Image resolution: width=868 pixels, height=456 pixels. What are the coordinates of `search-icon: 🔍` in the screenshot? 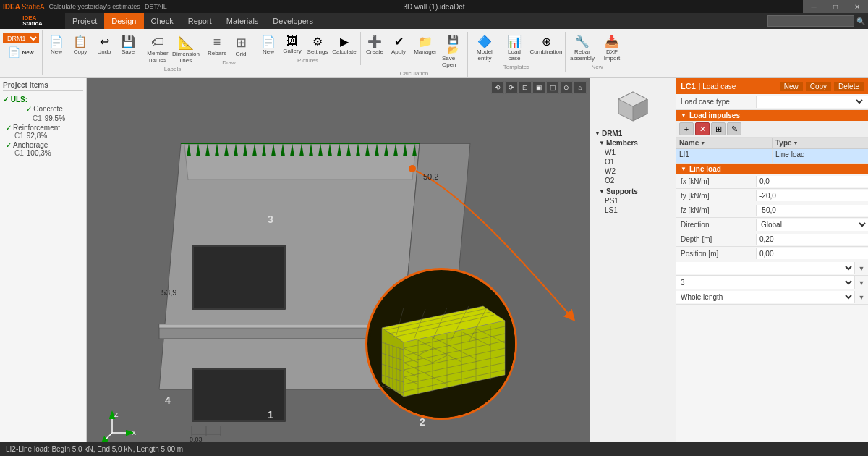 It's located at (861, 22).